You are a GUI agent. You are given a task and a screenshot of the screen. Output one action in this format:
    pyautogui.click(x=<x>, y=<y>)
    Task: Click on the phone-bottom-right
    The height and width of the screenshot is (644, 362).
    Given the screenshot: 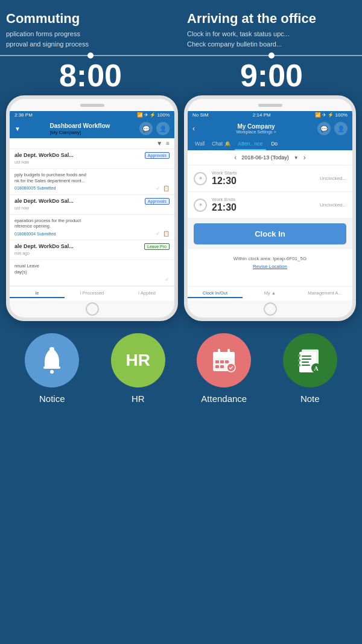 What is the action you would take?
    pyautogui.click(x=270, y=309)
    